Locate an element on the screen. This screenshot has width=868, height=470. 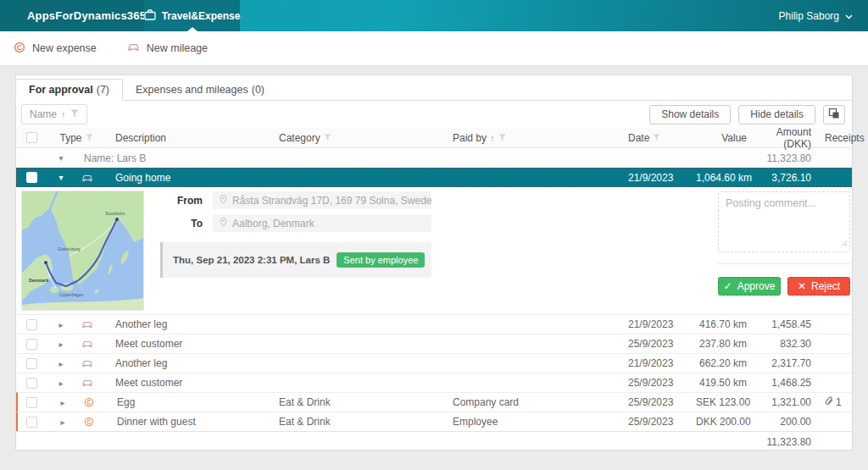
new-expense-label: New expense is located at coordinates (64, 48).